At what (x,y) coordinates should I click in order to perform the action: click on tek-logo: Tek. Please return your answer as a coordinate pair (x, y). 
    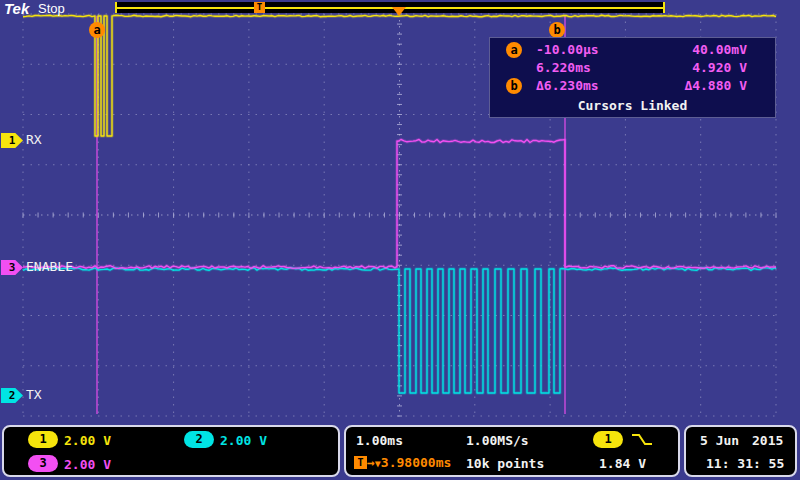
    Looking at the image, I should click on (16, 8).